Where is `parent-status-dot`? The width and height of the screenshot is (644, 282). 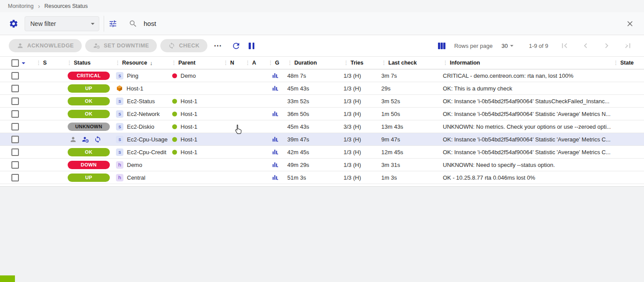
parent-status-dot is located at coordinates (175, 76).